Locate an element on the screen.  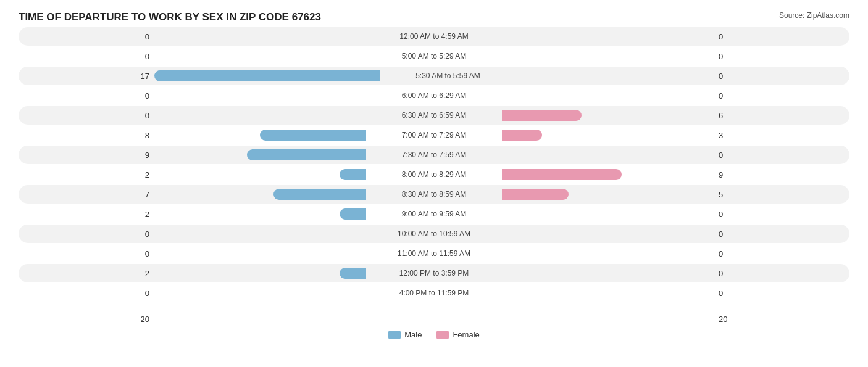
bar-group: 12:00 PM to 3:59 PM is located at coordinates (434, 273).